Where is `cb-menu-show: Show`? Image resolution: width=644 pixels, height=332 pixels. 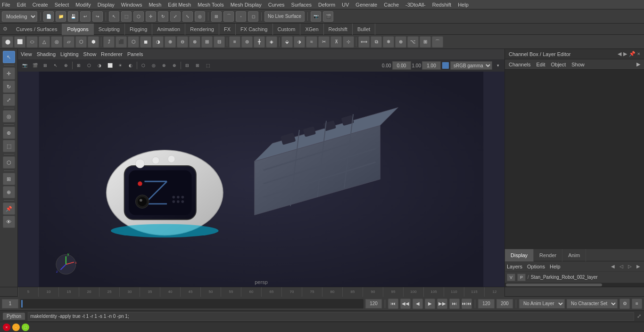
cb-menu-show: Show is located at coordinates (578, 65).